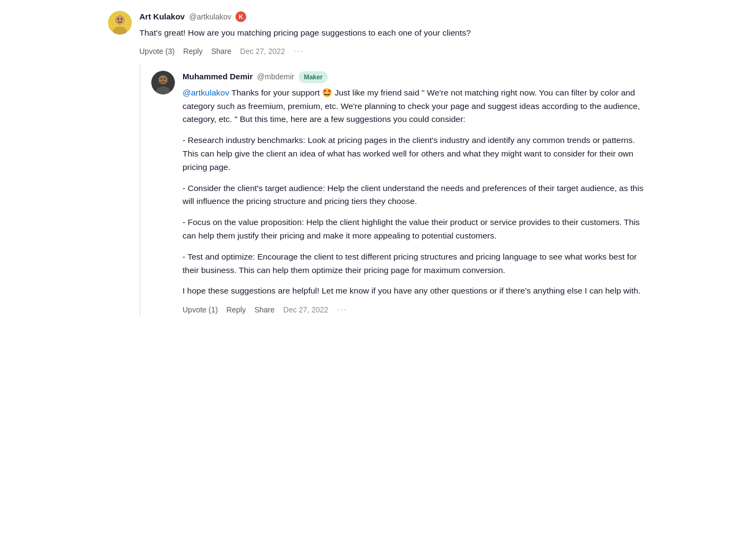  I want to click on muhammed-para-1: - Research industry benchmarks: Look at …, so click(415, 154).